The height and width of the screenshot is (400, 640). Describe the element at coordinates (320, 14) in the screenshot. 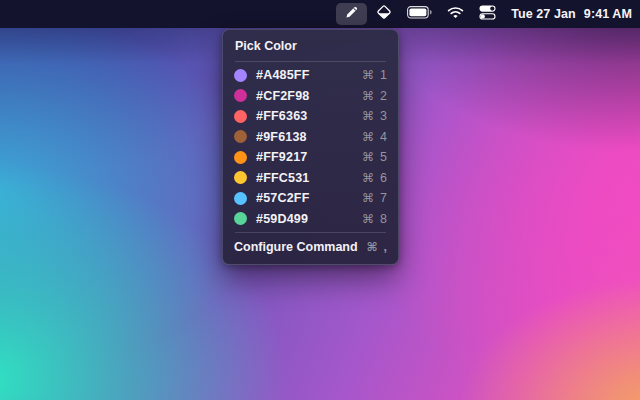

I see `menu-bar: Tue 27 Jan 9:41 AM` at that location.